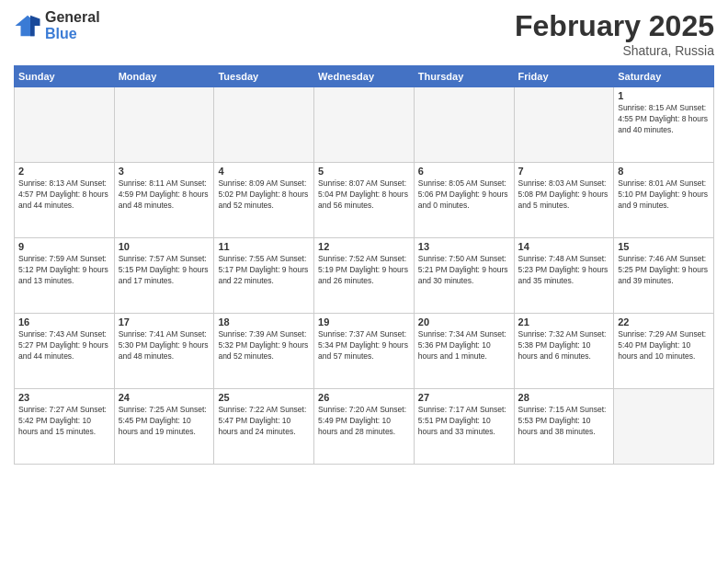 The image size is (728, 563). What do you see at coordinates (364, 397) in the screenshot?
I see `day-number-26: 26` at bounding box center [364, 397].